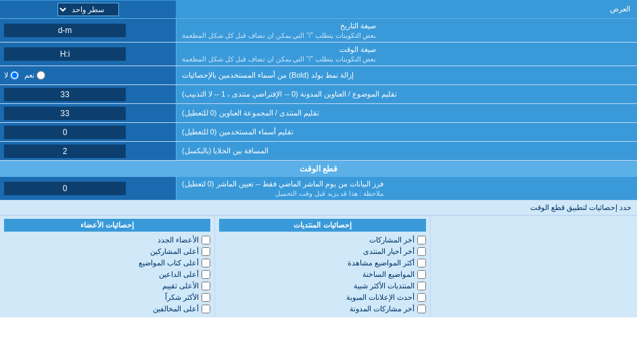  What do you see at coordinates (318, 31) in the screenshot?
I see `date-format-row: صيغة التاريخ بعض التكوينات يتطلب "/" الت…` at bounding box center [318, 31].